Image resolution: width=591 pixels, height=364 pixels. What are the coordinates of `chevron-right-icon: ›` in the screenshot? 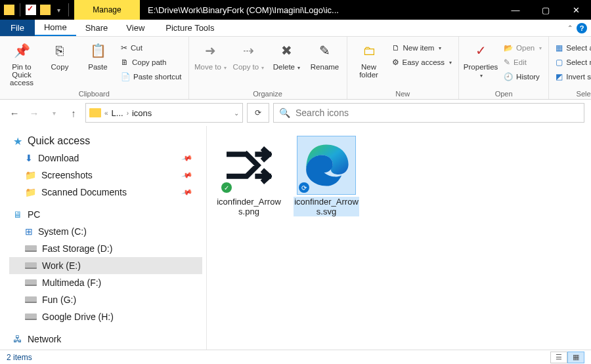 It's located at (127, 113).